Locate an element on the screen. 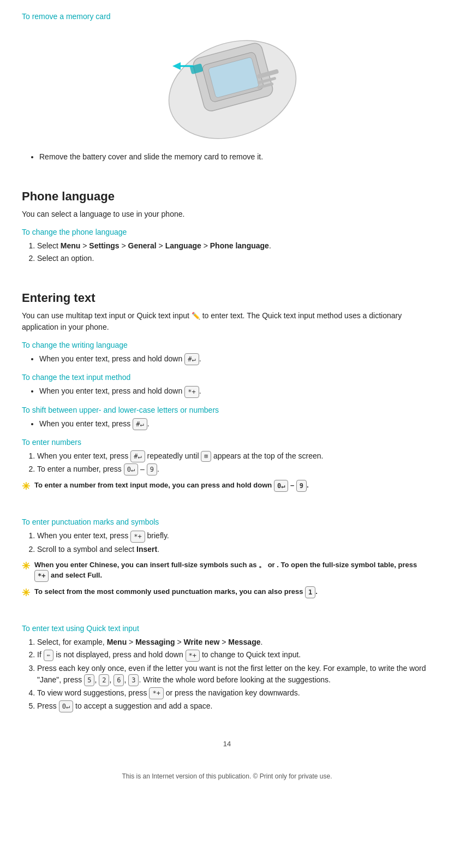  phone-svg is located at coordinates (227, 87).